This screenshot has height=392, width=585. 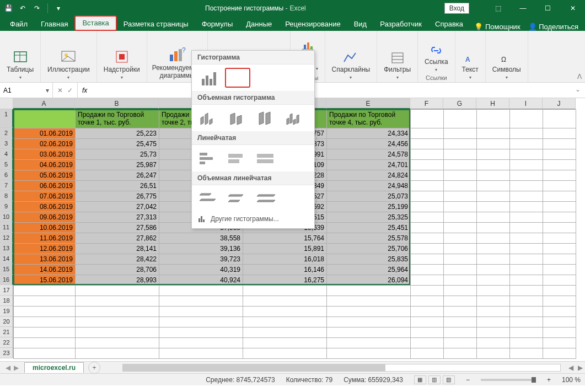 What do you see at coordinates (20, 64) in the screenshot?
I see `tables-button: Таблицы▾` at bounding box center [20, 64].